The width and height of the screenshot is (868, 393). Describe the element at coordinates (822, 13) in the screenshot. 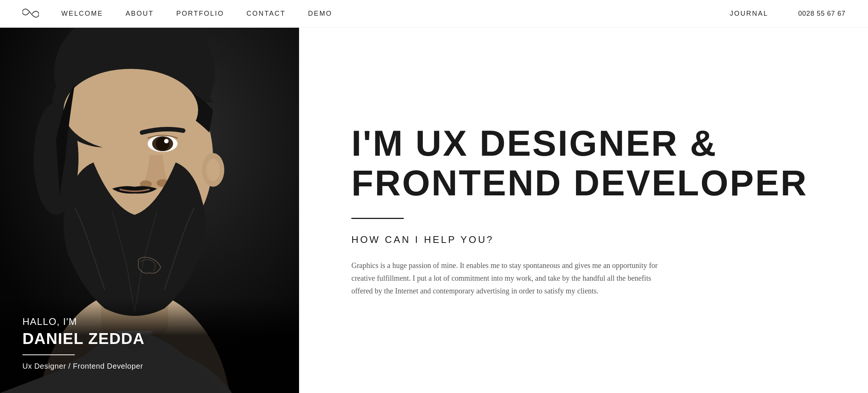

I see `phone-number: 0028 55 67 67` at that location.